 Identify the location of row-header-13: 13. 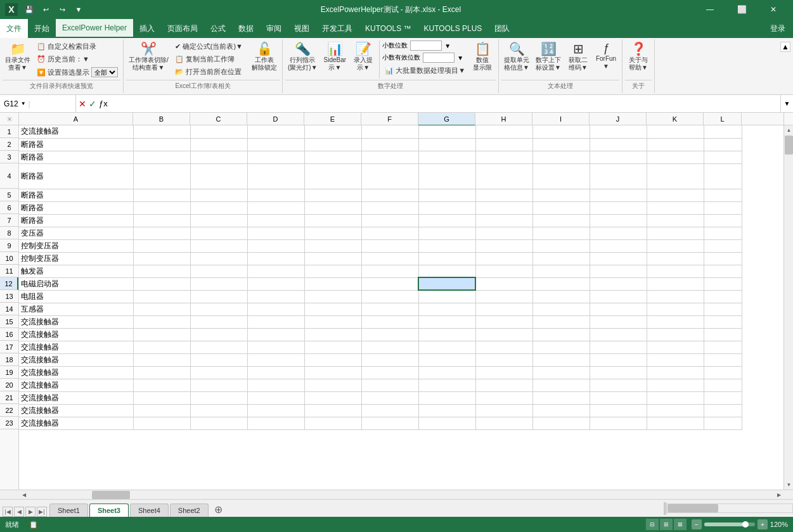
(9, 296).